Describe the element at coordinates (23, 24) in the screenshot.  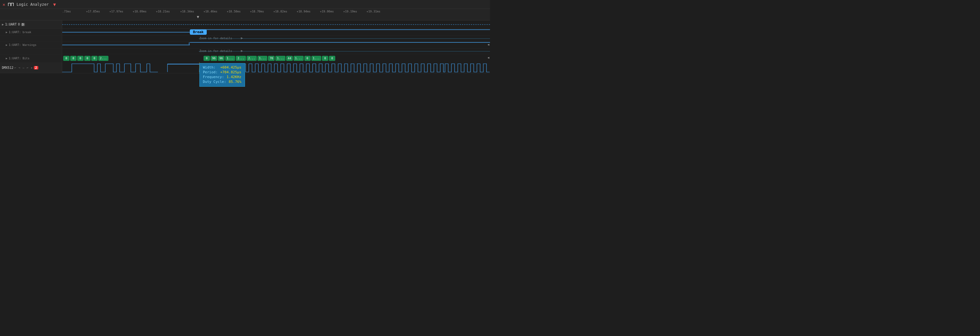
I see `uart-d-badge: D` at that location.